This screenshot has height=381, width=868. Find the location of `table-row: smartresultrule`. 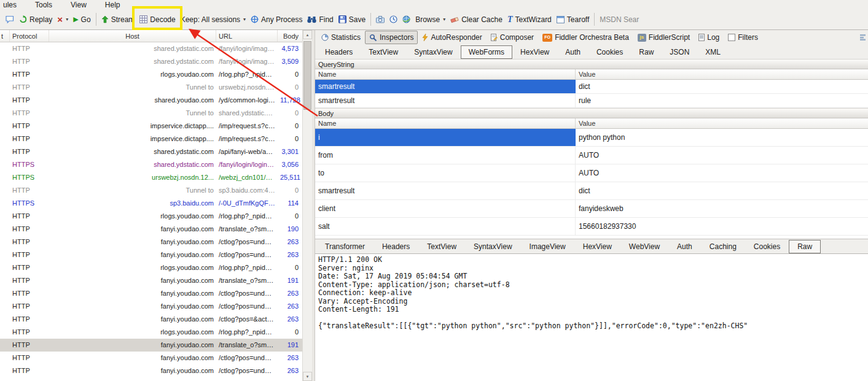

table-row: smartresultrule is located at coordinates (592, 101).